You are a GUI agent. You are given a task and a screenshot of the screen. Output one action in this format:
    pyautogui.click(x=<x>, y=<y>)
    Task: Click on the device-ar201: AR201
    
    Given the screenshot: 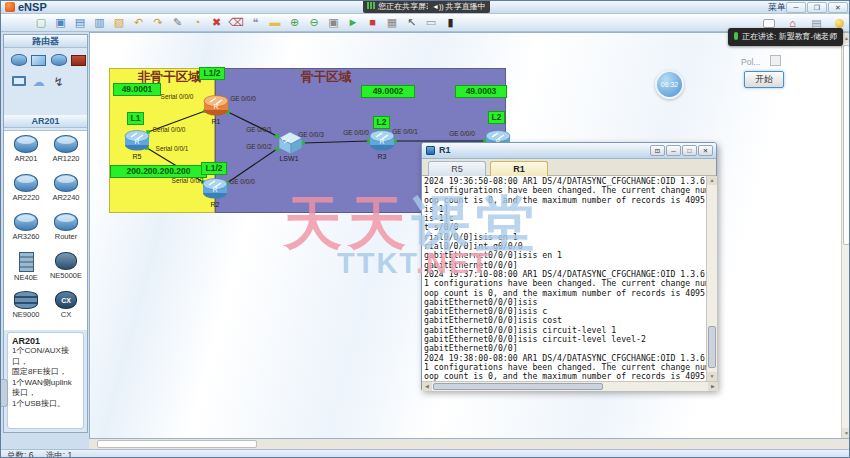 What is the action you would take?
    pyautogui.click(x=26, y=149)
    